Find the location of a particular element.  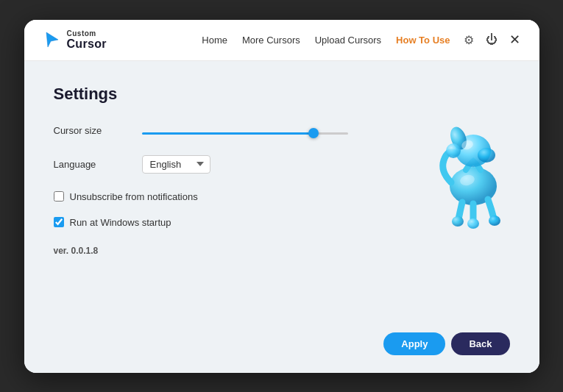

logo-text: Custom Cursor is located at coordinates (87, 40).